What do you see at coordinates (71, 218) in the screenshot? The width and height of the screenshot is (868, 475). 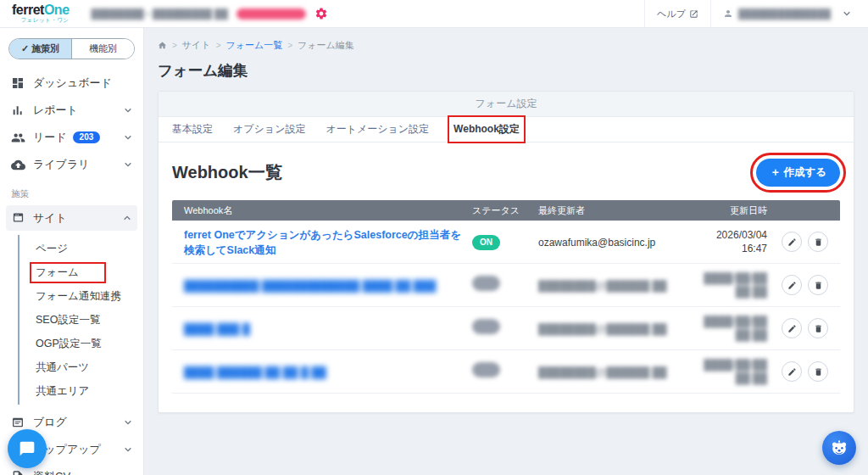 I see `sidebar-item-site: サイト` at bounding box center [71, 218].